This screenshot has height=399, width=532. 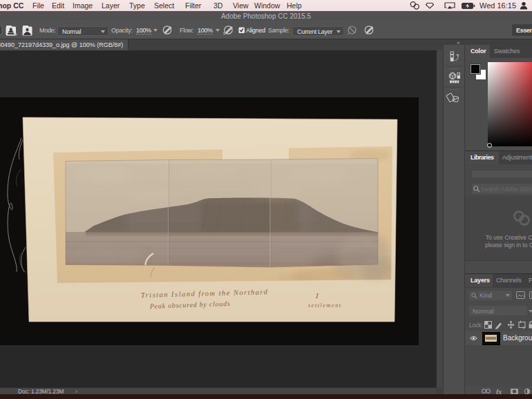 What do you see at coordinates (499, 391) in the screenshot?
I see `svg-text: fx` at bounding box center [499, 391].